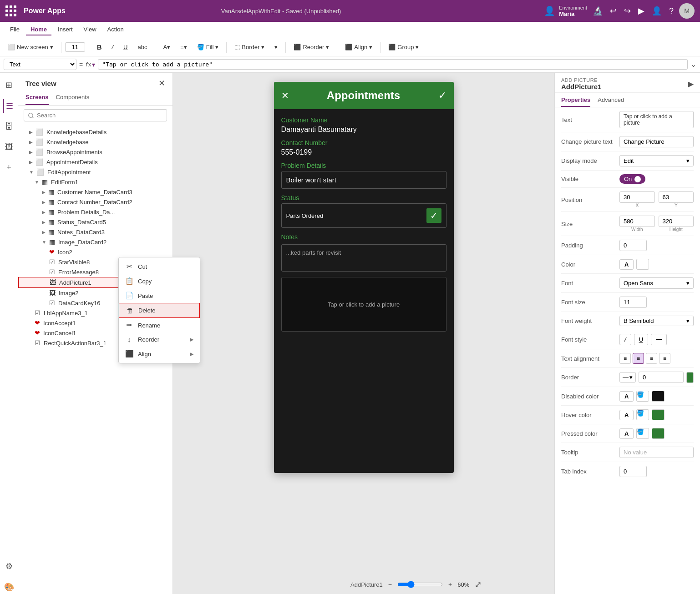  What do you see at coordinates (66, 30) in the screenshot?
I see `menu-insert: Insert` at bounding box center [66, 30].